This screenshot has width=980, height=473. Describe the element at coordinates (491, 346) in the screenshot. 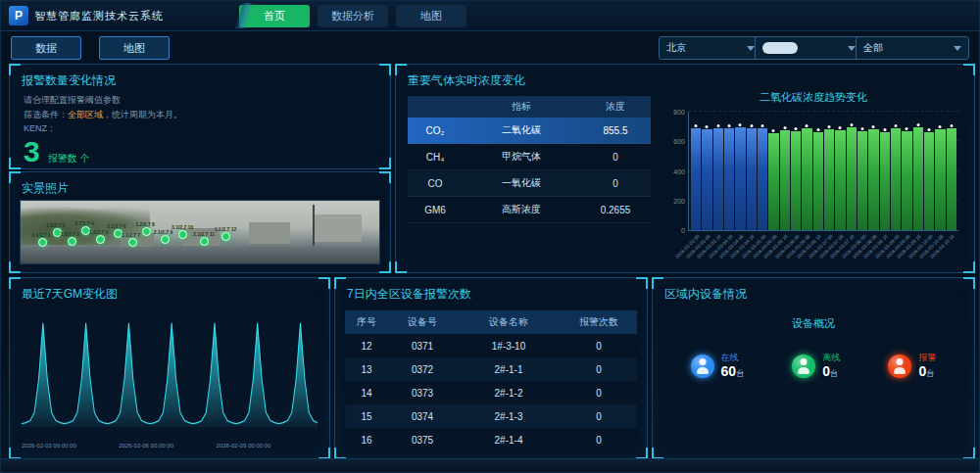

I see `table-row: 1203711#-3-100` at that location.